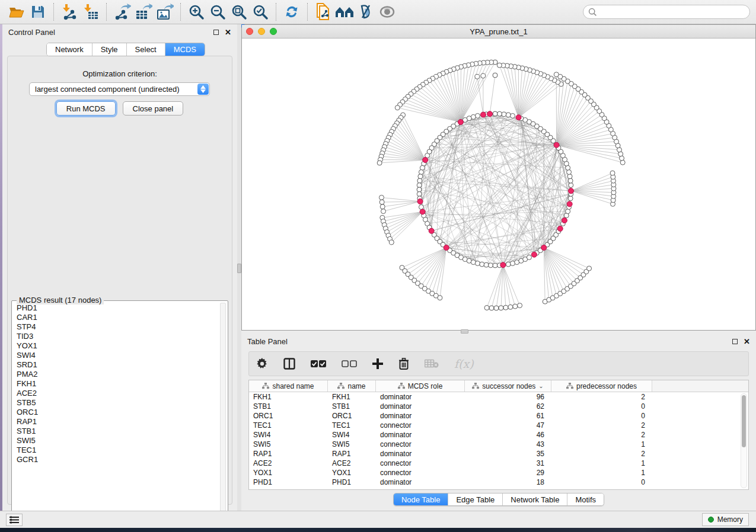 The image size is (756, 532). I want to click on table-row: SWI4SWI4dominator462, so click(499, 435).